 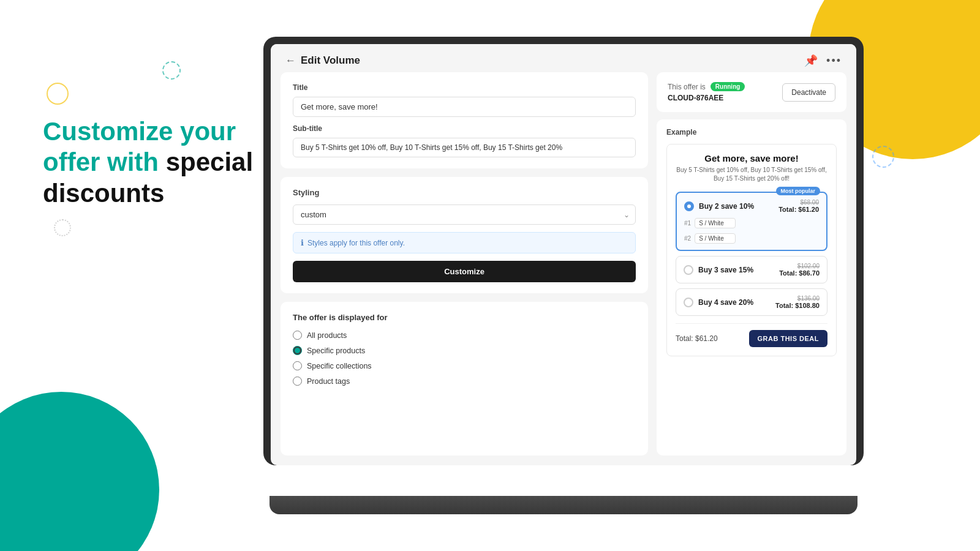 What do you see at coordinates (290, 61) in the screenshot?
I see `back-button: ←` at bounding box center [290, 61].